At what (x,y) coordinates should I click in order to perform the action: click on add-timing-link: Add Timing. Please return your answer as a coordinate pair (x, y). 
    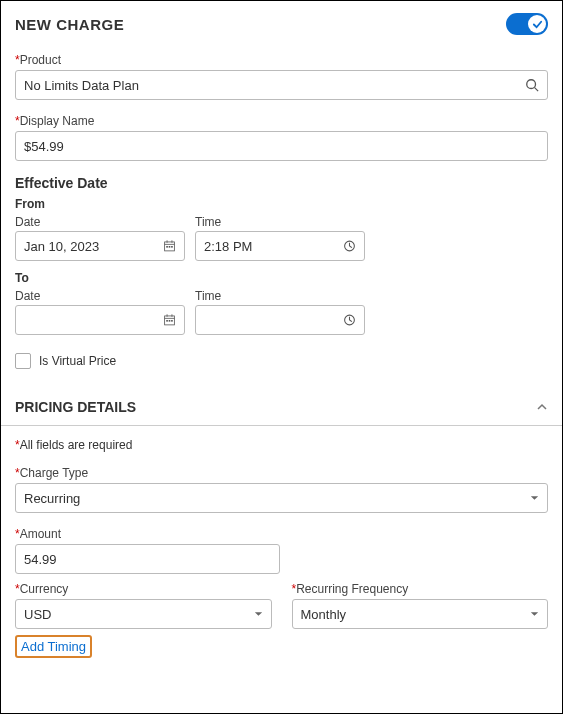
    Looking at the image, I should click on (54, 646).